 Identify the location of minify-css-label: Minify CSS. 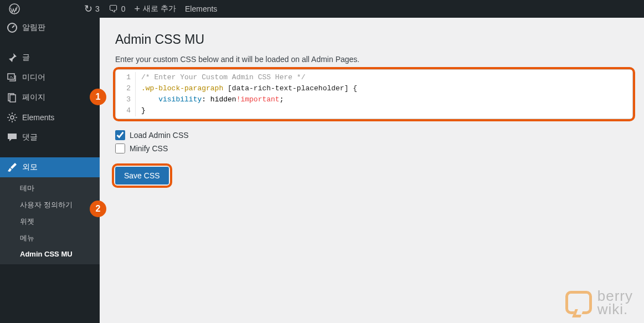
(148, 148).